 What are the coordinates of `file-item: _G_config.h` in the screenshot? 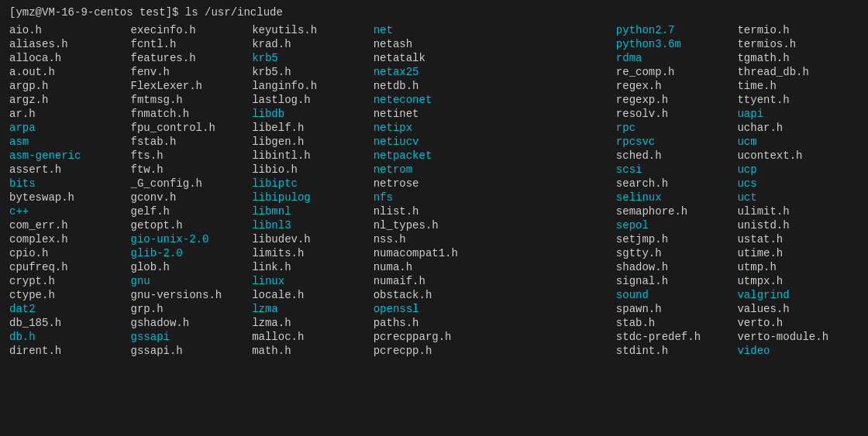 It's located at (192, 184).